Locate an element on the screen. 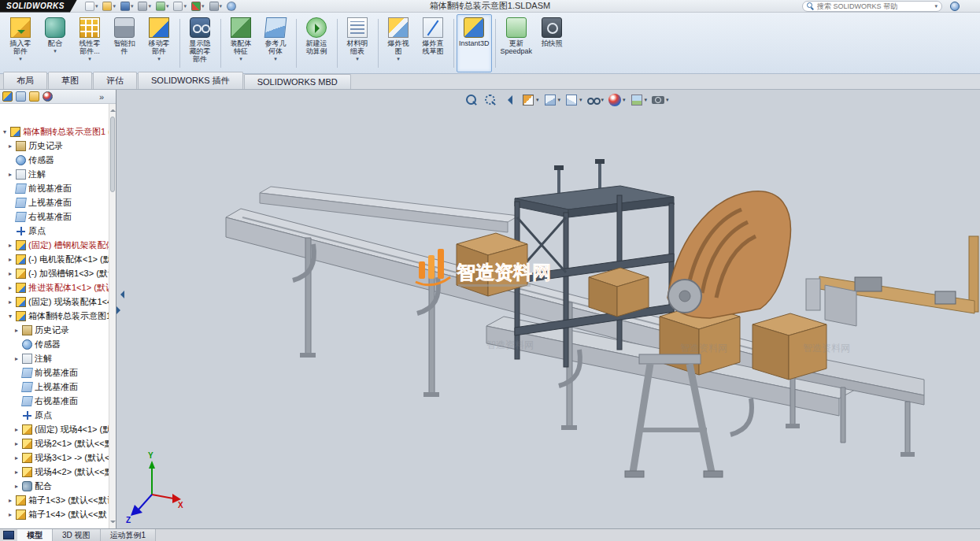 The width and height of the screenshot is (980, 541). tree-item: ▸ 历史记录 is located at coordinates (58, 330).